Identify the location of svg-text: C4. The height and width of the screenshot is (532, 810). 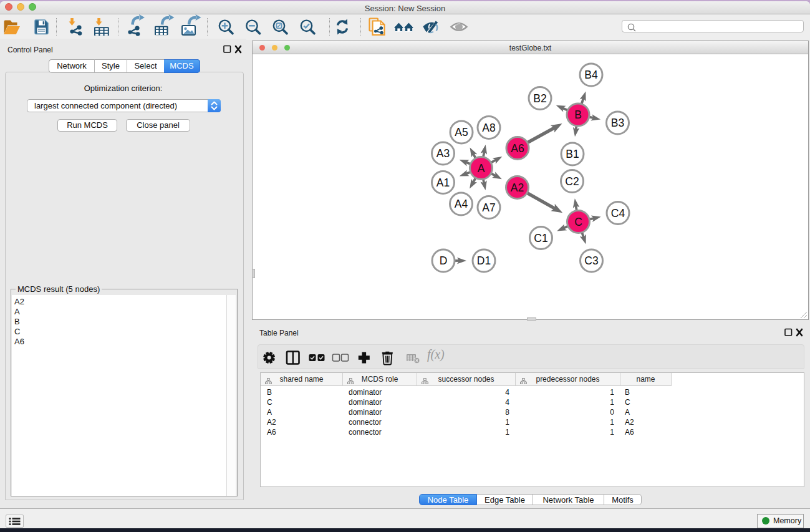
(619, 213).